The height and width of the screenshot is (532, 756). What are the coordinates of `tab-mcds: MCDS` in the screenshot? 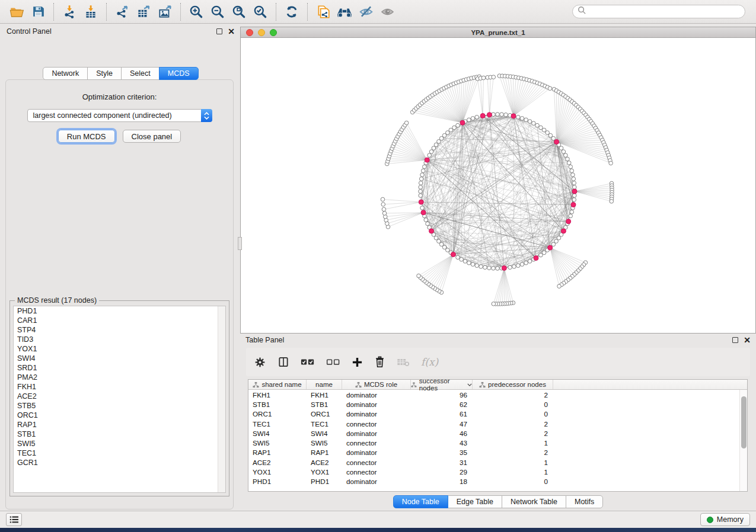 It's located at (179, 73).